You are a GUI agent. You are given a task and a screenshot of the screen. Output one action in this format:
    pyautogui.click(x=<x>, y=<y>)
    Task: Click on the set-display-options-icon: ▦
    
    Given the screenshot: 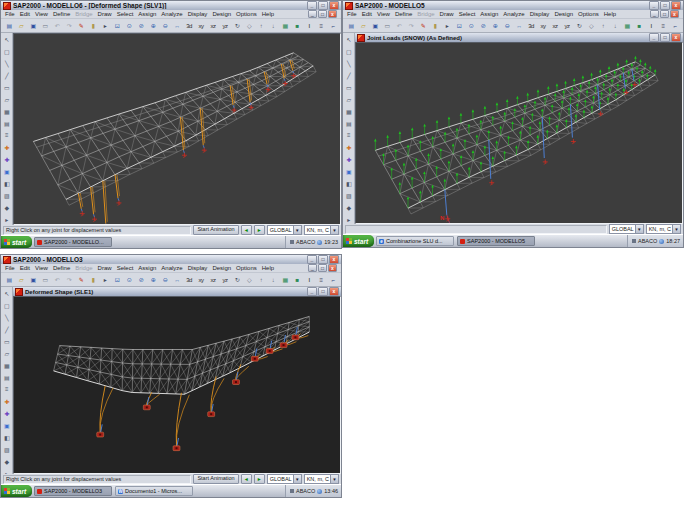 What is the action you would take?
    pyautogui.click(x=627, y=26)
    